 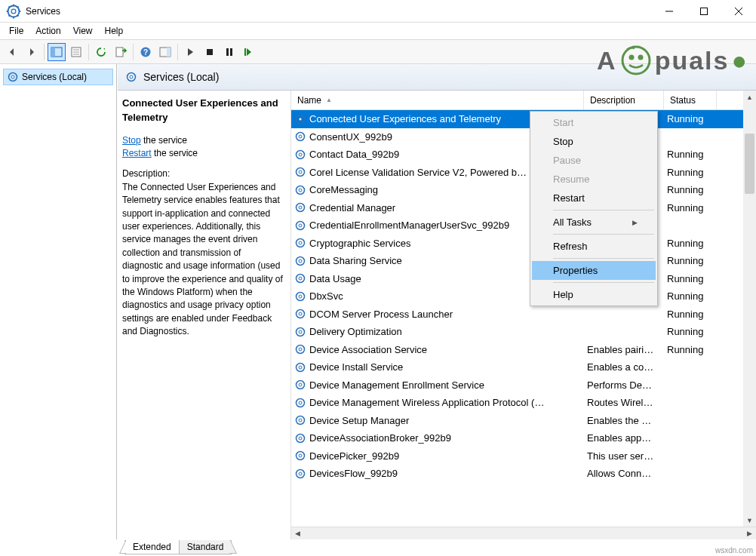 I want to click on service-row: DevicesFlow_992b9Allows Conn…, so click(x=524, y=474).